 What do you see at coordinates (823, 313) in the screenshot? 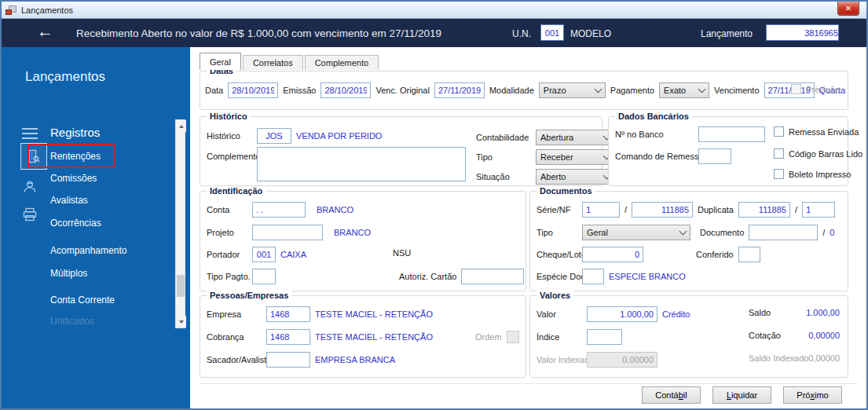
I see `saldo-value: 1.000,00` at bounding box center [823, 313].